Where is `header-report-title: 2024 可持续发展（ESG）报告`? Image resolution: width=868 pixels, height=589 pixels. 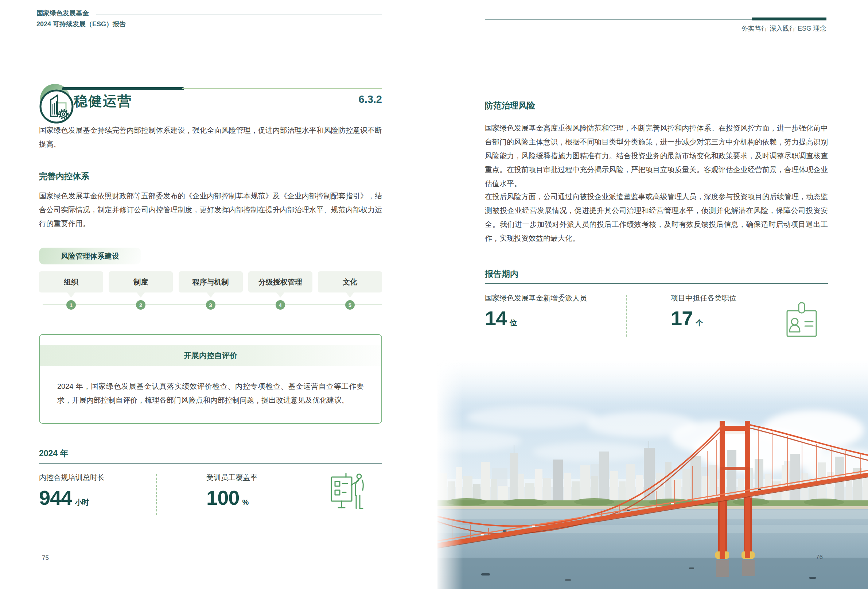 header-report-title: 2024 可持续发展（ESG）报告 is located at coordinates (81, 24).